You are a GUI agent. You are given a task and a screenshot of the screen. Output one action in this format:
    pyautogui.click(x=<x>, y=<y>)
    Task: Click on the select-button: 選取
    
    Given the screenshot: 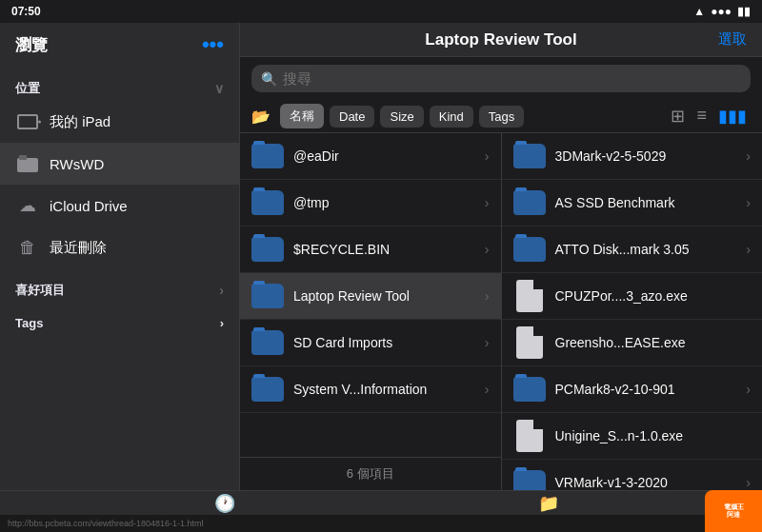 What is the action you would take?
    pyautogui.click(x=732, y=40)
    